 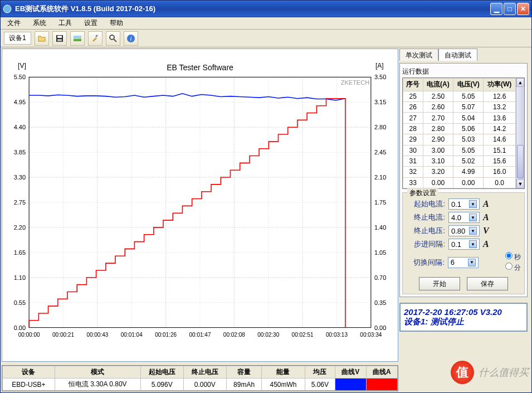 What do you see at coordinates (201, 372) in the screenshot?
I see `summary-header-row: 设备 模式 起始电压 终止电压 容量 能量 均压 曲线V 曲线A` at bounding box center [201, 372].